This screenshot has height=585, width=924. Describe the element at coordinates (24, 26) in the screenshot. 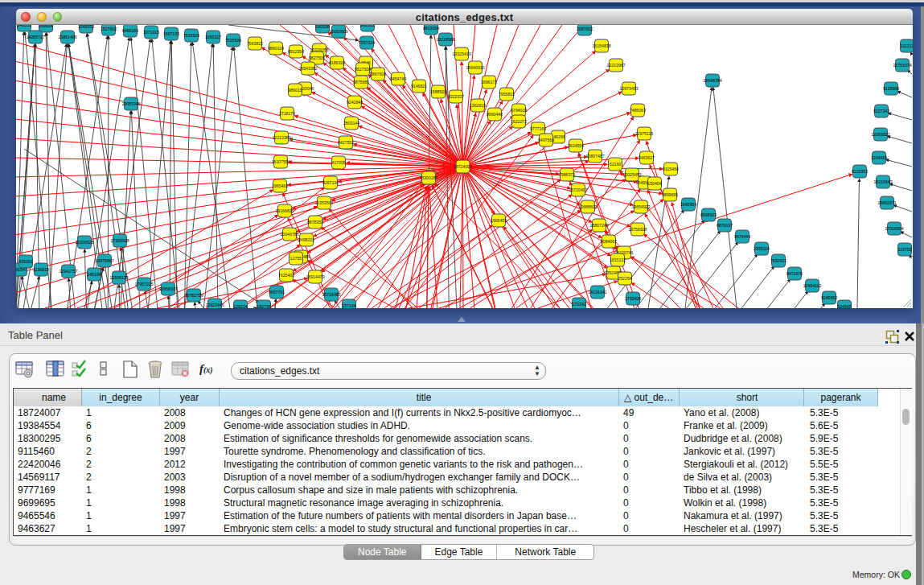

I see `svg-text: 140551` at that location.